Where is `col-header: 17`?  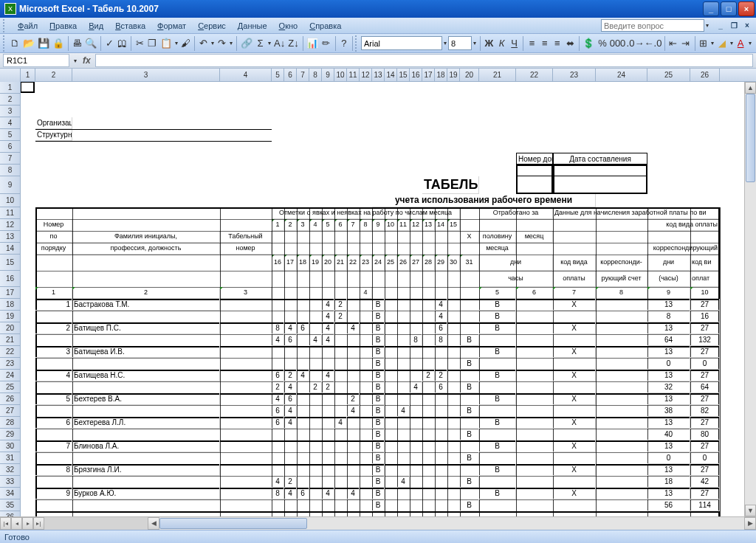 col-header: 17 is located at coordinates (428, 75).